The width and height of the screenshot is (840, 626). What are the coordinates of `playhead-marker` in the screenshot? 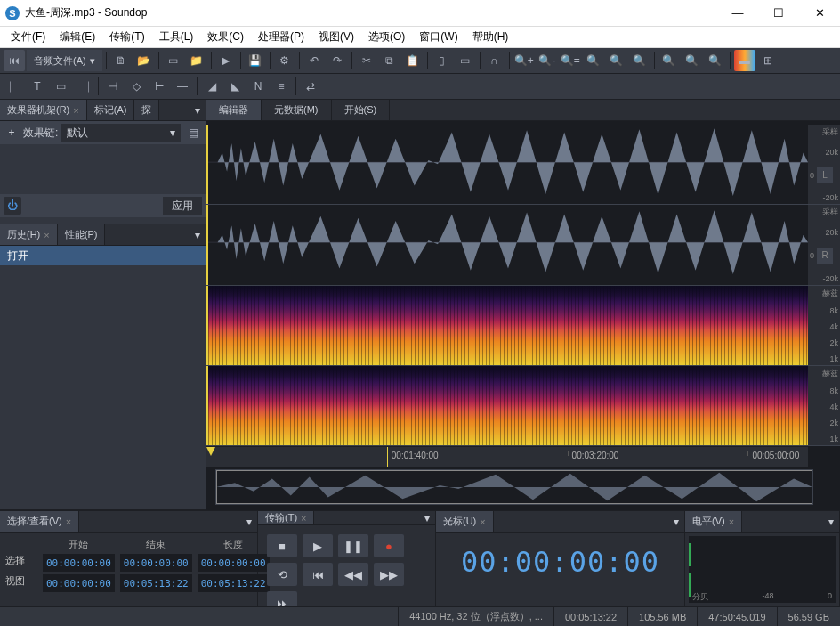 It's located at (211, 451).